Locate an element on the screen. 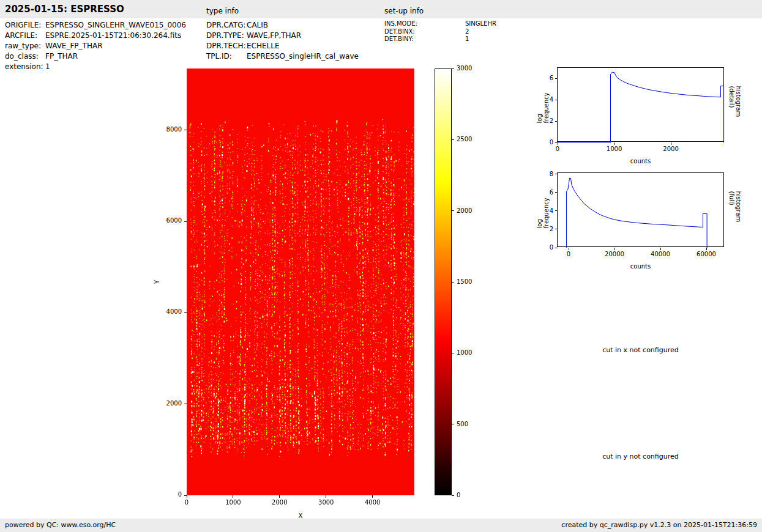 The height and width of the screenshot is (532, 762). top-bar: 2025-01-15: ESPRESSO type info set-up in… is located at coordinates (381, 9).